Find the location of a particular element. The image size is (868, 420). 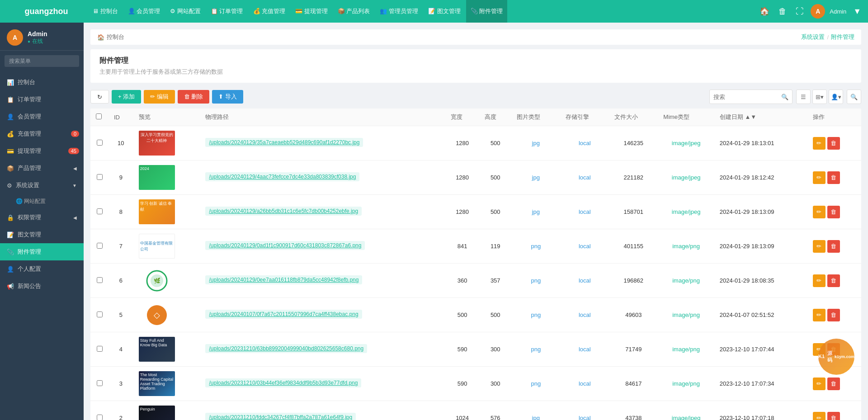

user-menu-icon: ▼ is located at coordinates (857, 12).